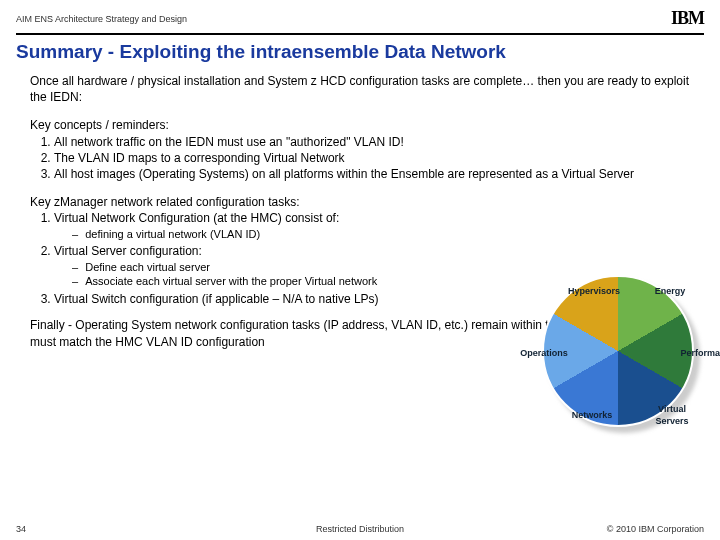 The height and width of the screenshot is (540, 720). Describe the element at coordinates (656, 529) in the screenshot. I see `footer-copyright: © 2010 IBM Corporation` at that location.